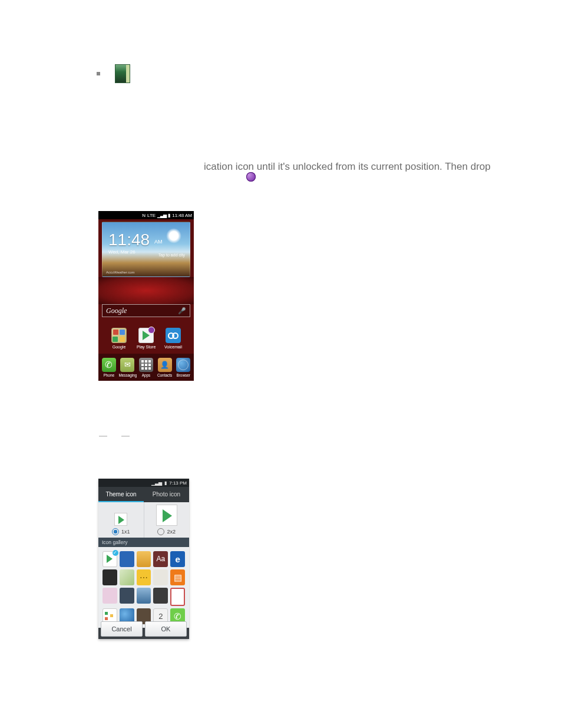  What do you see at coordinates (183, 368) in the screenshot?
I see `dock-browser: Browser` at bounding box center [183, 368].